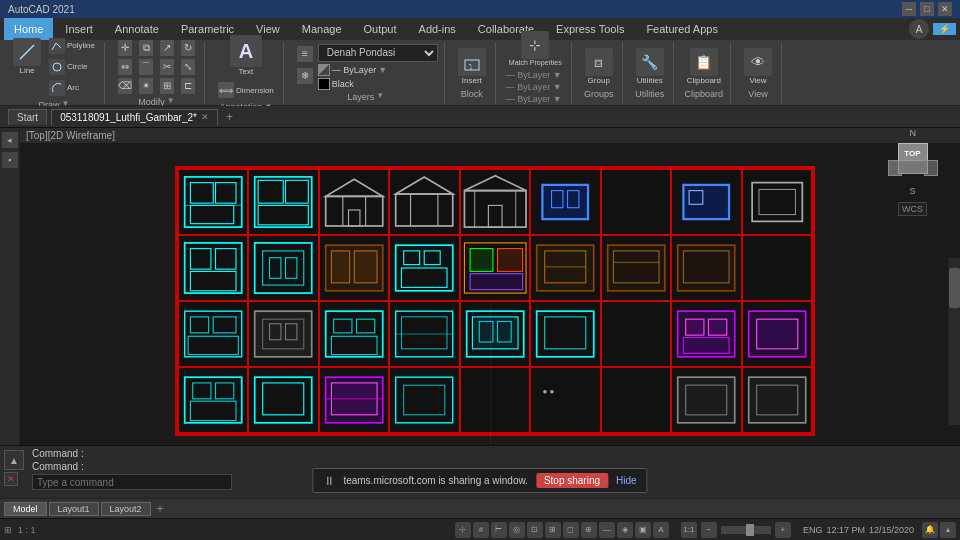 This screenshot has width=960, height=540. I want to click on scale-icon: 1:1, so click(689, 530).